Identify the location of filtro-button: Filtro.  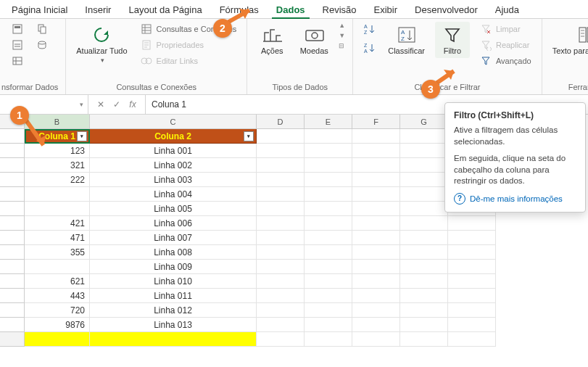
(452, 40).